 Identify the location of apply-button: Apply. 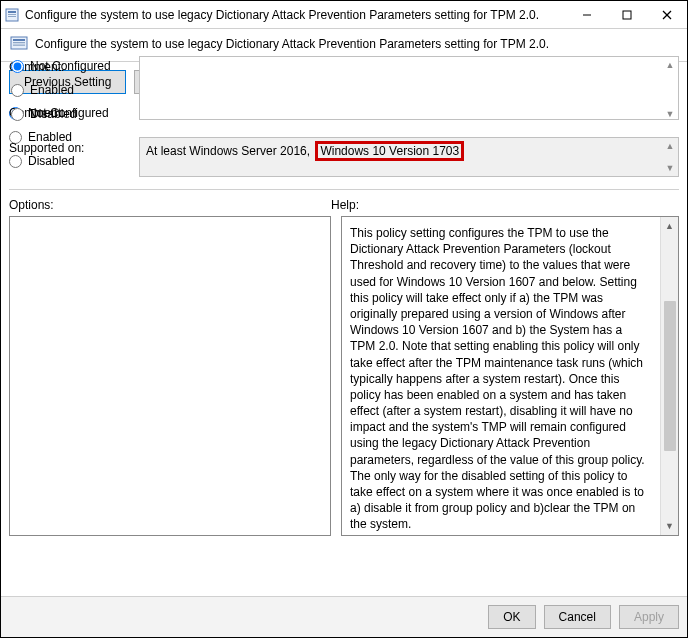
(649, 617).